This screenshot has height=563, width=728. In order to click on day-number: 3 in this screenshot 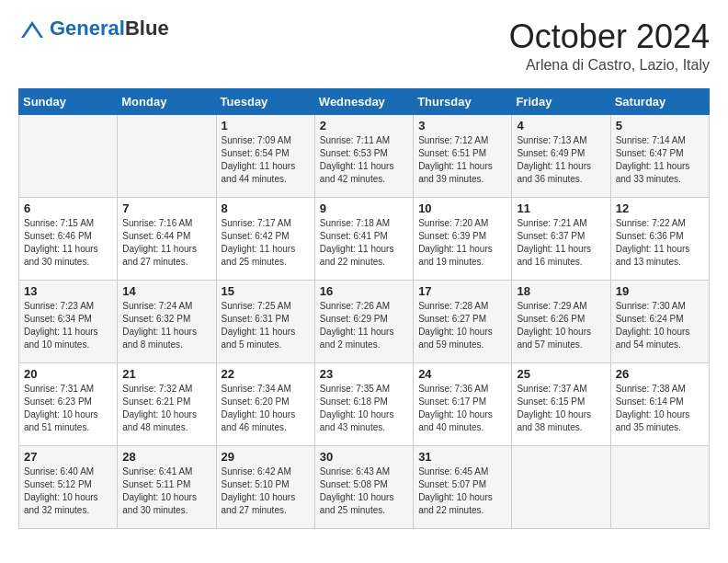, I will do `click(462, 125)`.